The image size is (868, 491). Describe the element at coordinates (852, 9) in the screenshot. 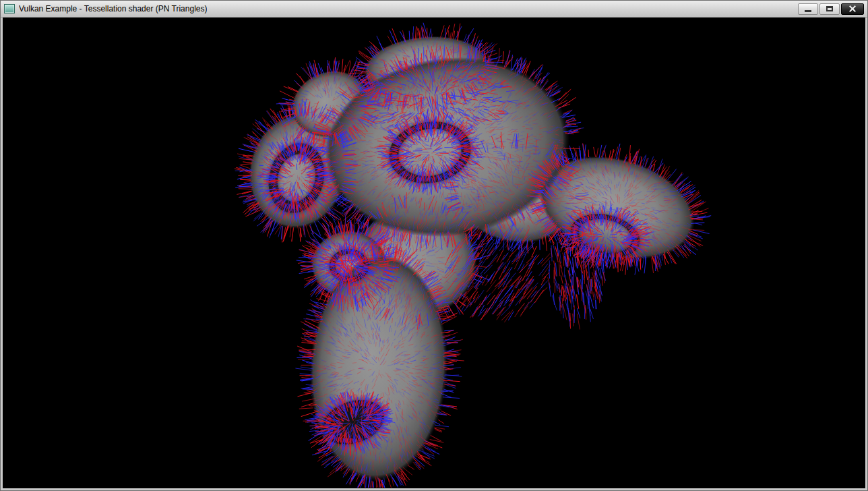

I see `close-button` at that location.